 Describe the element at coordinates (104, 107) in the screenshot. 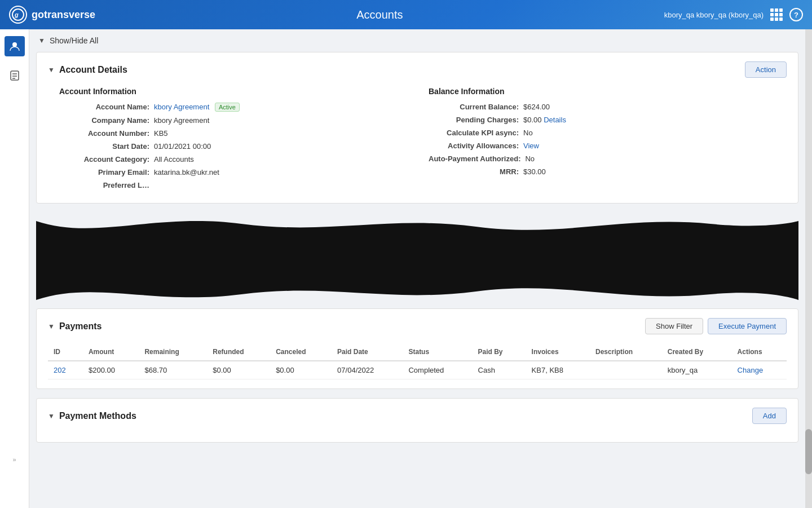

I see `field-label-account-name: Account Name:` at that location.